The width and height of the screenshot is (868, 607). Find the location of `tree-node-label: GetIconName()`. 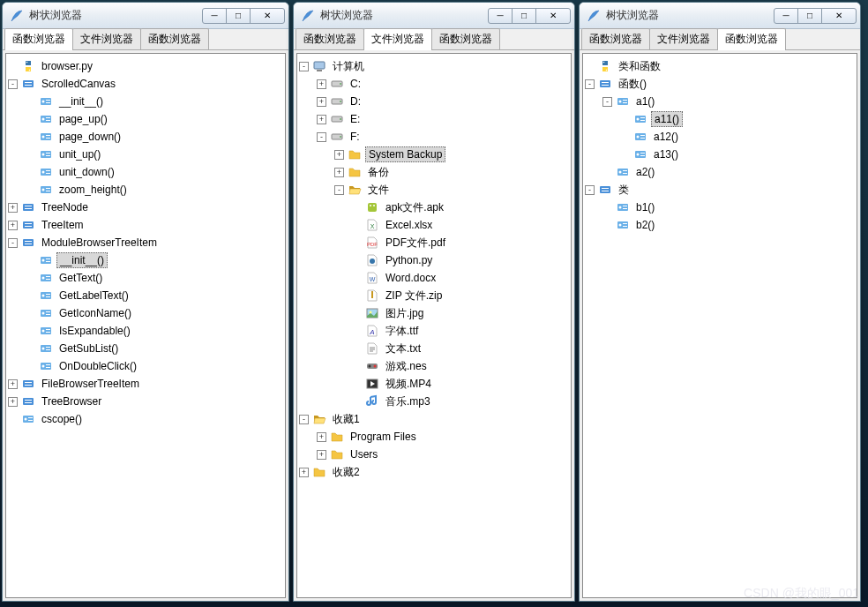

tree-node-label: GetIconName() is located at coordinates (95, 313).